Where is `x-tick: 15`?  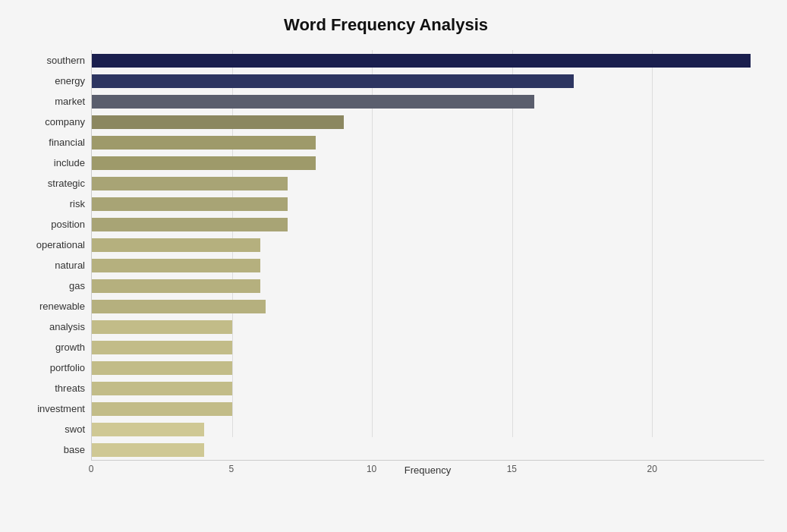
x-tick: 15 is located at coordinates (512, 467).